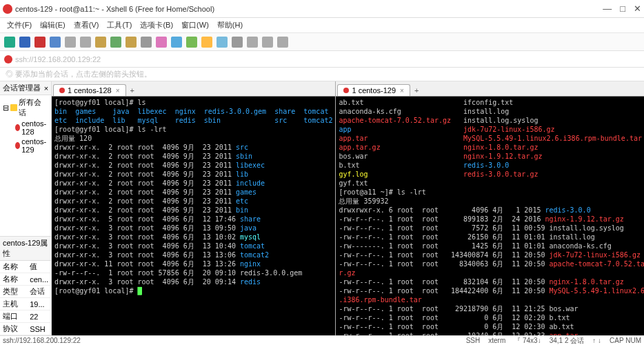  What do you see at coordinates (26, 298) in the screenshot?
I see `props-table: 名称值 名称cen... 类型会话 主机19... 端口22 协议SSH` at bounding box center [26, 298].